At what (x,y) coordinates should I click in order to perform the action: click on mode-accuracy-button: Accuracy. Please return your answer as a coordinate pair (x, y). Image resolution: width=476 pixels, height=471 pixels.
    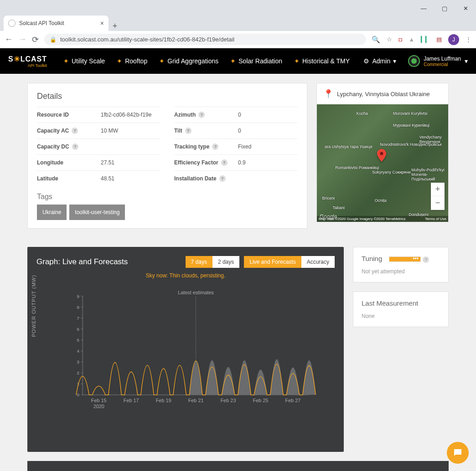
    Looking at the image, I should click on (318, 262).